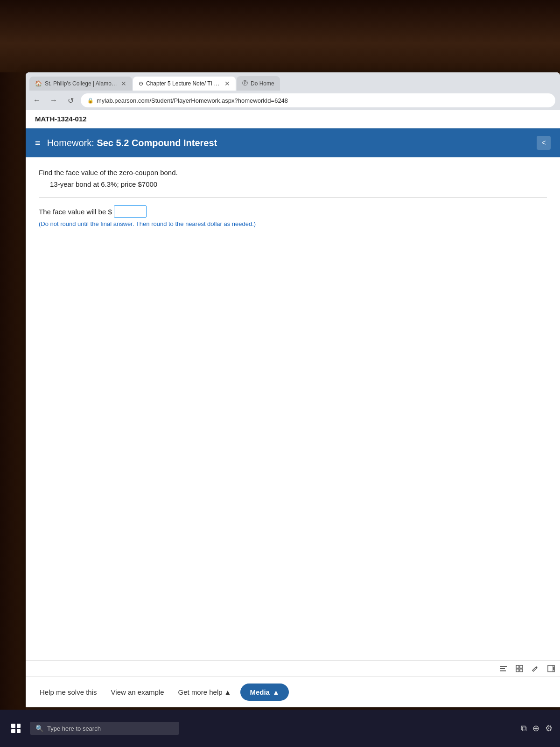 This screenshot has height=747, width=560. I want to click on tab-1-title: St. Philip's College | Alamo Colles, so click(81, 84).